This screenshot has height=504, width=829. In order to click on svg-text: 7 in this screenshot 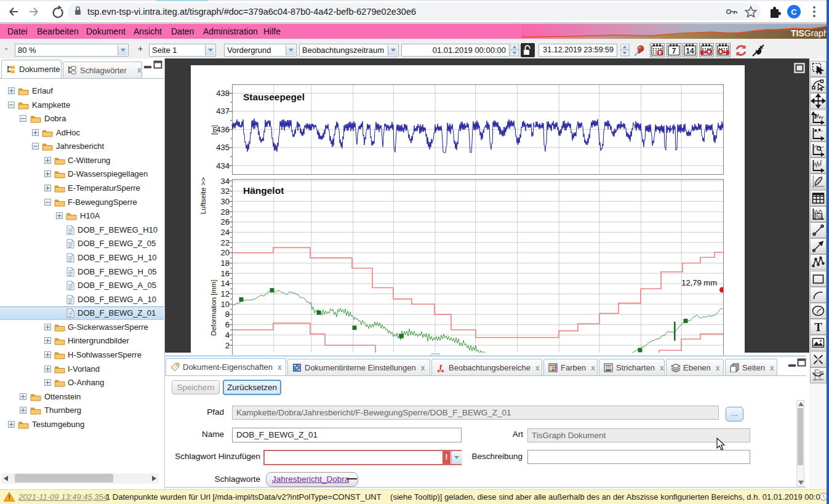, I will do `click(675, 51)`.